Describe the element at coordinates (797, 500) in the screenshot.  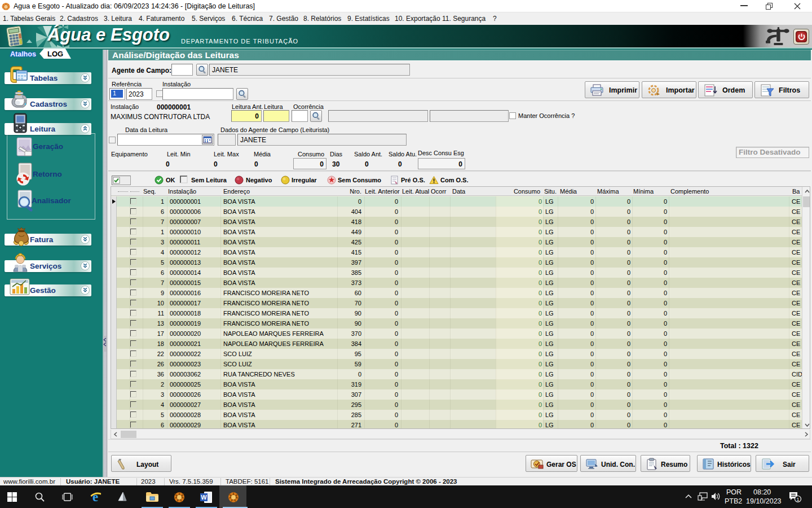
I see `svg-text: 1` at that location.